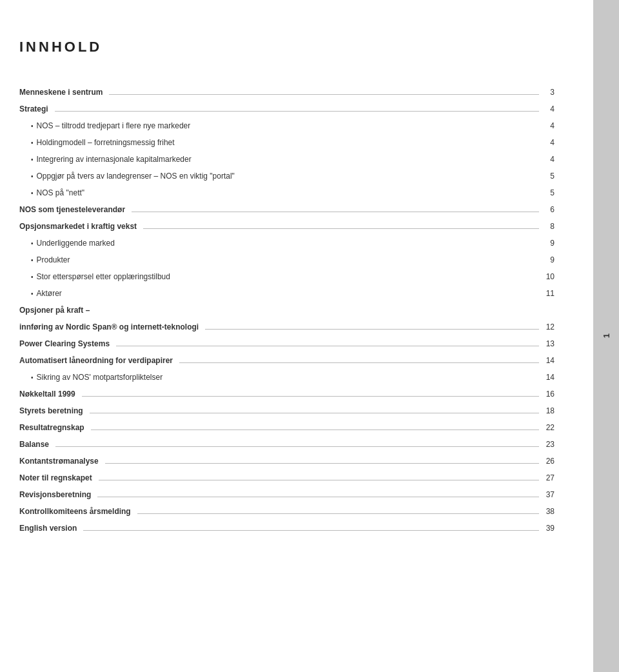 The width and height of the screenshot is (619, 672). Describe the element at coordinates (36, 109) in the screenshot. I see `toc-item-label: Strategi` at that location.